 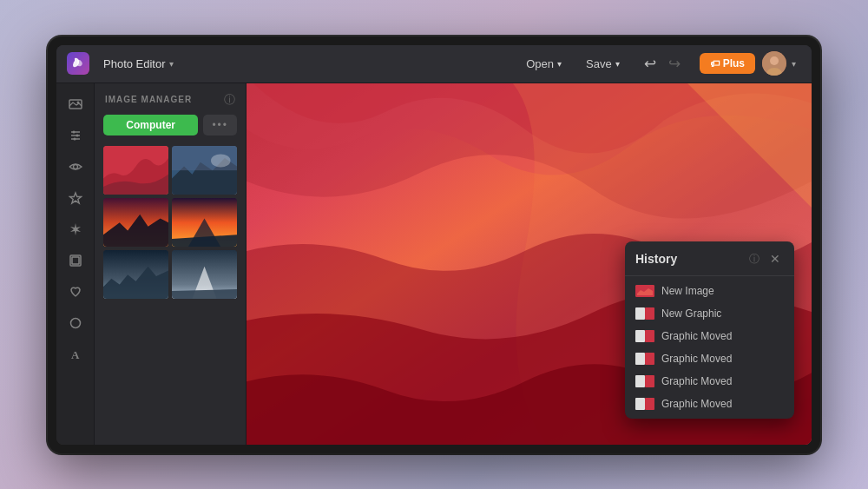 I want to click on history-close-button: ✕, so click(x=775, y=259).